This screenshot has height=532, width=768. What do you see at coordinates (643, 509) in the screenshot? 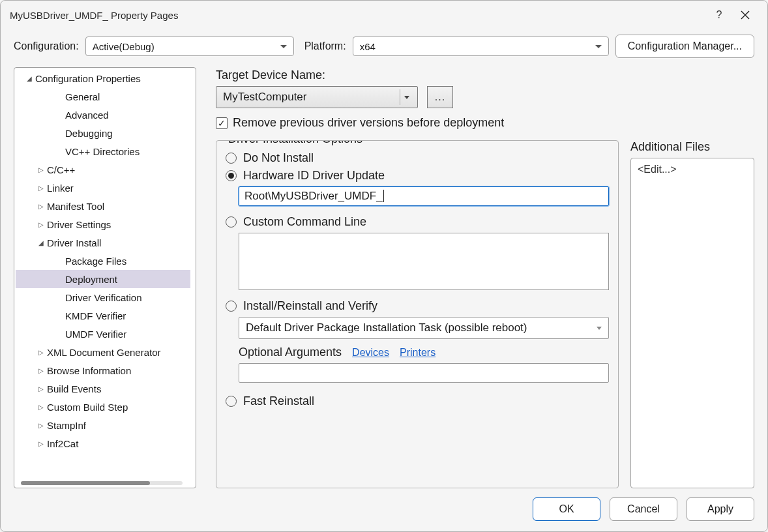
I see `cancel-button: Cancel` at bounding box center [643, 509].